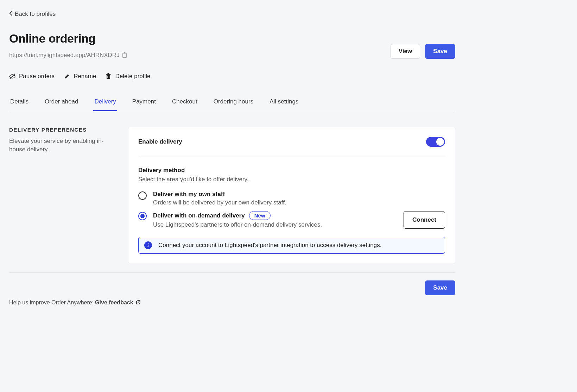  Describe the element at coordinates (270, 245) in the screenshot. I see `info-banner-text: Connect your account to Lightspeed's par…` at that location.